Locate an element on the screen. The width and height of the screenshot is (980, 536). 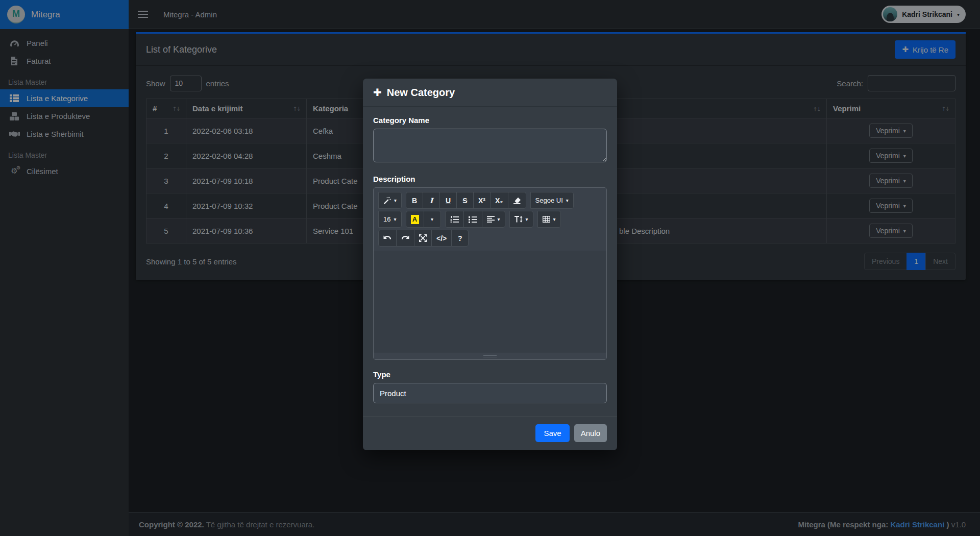
modal-header: ✚ New Category is located at coordinates (490, 93).